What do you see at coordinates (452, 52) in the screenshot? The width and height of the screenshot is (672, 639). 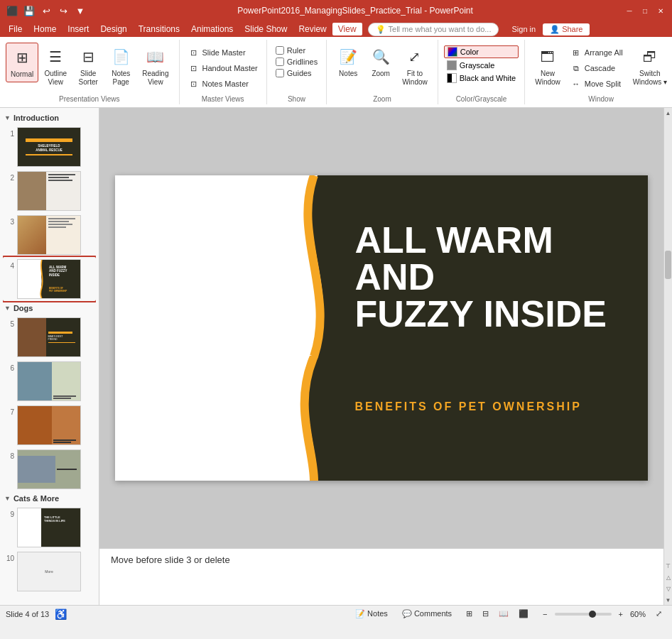 I see `color-swatch` at bounding box center [452, 52].